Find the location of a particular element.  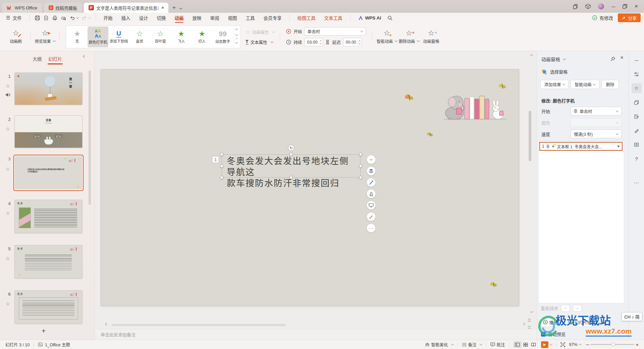

menu-tab-design: 设计 is located at coordinates (144, 18).